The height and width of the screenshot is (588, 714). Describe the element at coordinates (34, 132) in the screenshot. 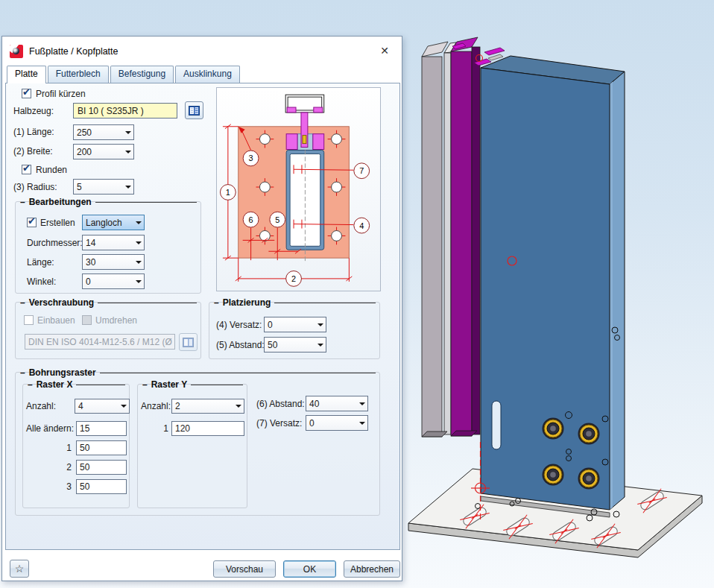

I see `laenge-label: (1) Länge:` at that location.